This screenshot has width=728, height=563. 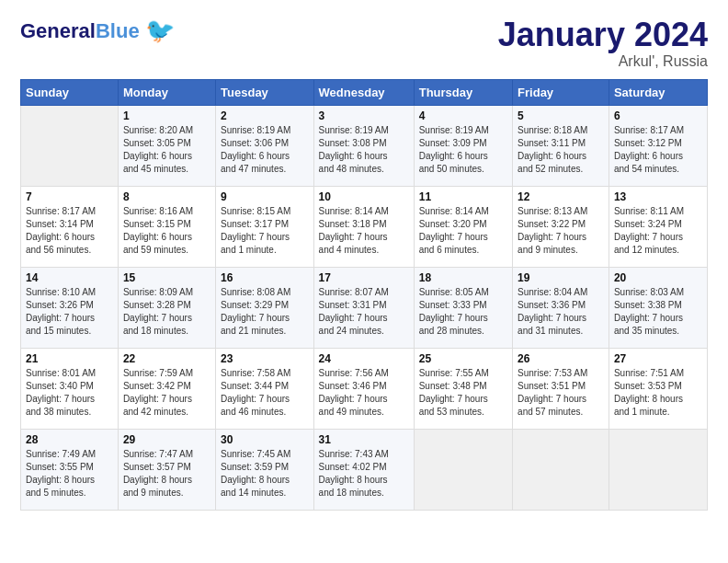 What do you see at coordinates (364, 440) in the screenshot?
I see `day-number: 31` at bounding box center [364, 440].